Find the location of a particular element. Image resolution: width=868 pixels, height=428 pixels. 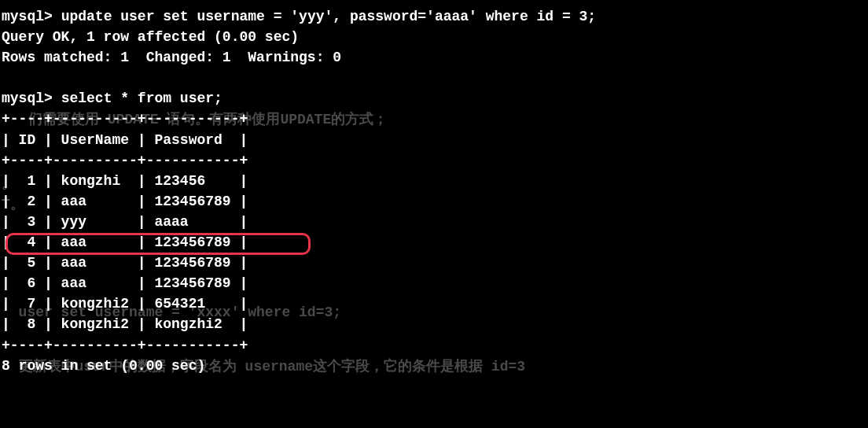

table-row: | 4 | aaa | 123456789 | is located at coordinates (434, 242).